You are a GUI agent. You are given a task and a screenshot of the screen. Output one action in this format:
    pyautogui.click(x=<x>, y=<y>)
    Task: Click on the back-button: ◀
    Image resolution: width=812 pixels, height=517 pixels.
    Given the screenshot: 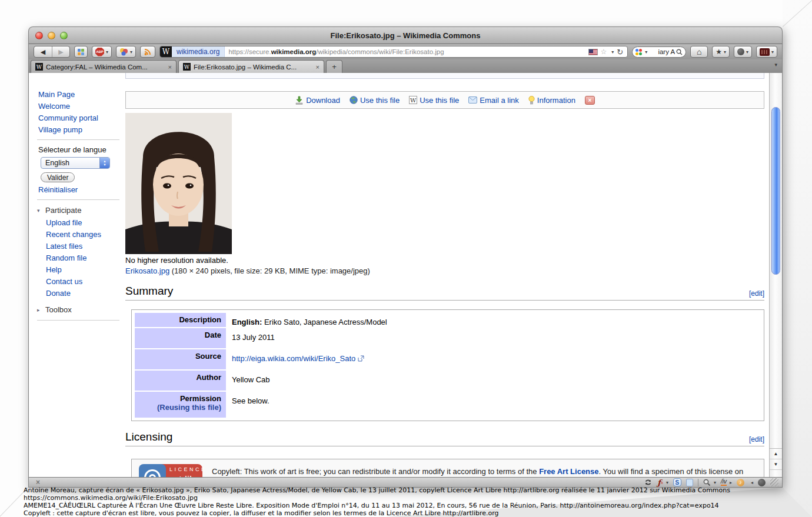 What is the action you would take?
    pyautogui.click(x=43, y=52)
    